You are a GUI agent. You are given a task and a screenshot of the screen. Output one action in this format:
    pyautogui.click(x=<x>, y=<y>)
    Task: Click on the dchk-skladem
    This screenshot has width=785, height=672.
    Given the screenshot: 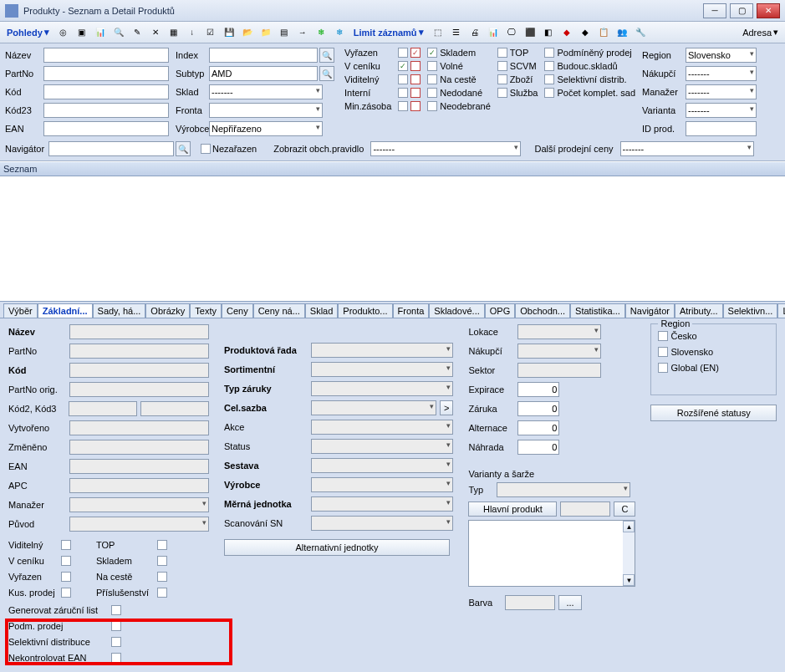 What is the action you would take?
    pyautogui.click(x=162, y=561)
    